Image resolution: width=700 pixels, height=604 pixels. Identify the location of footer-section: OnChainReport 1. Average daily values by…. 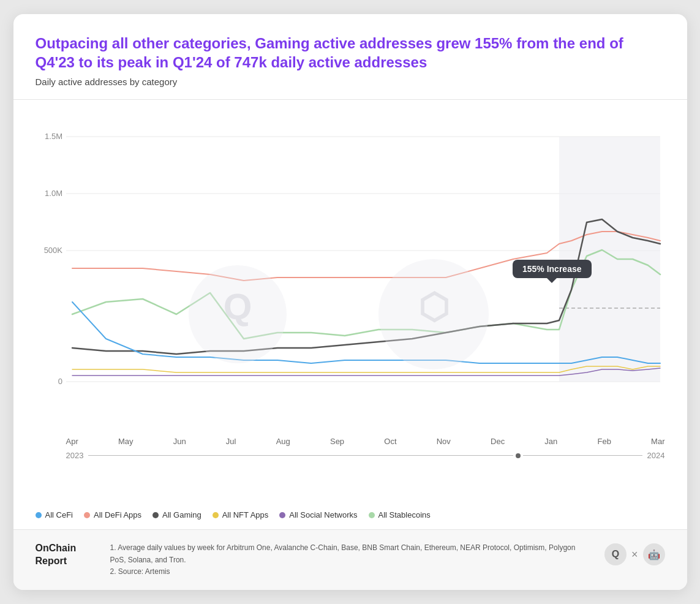
(350, 560).